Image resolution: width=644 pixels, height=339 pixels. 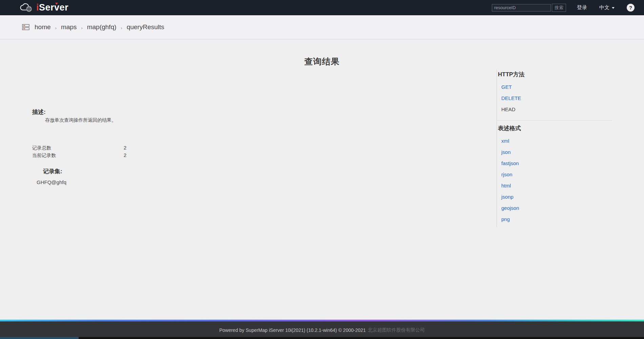 I want to click on sidebar-item-geojson: geojson, so click(x=558, y=208).